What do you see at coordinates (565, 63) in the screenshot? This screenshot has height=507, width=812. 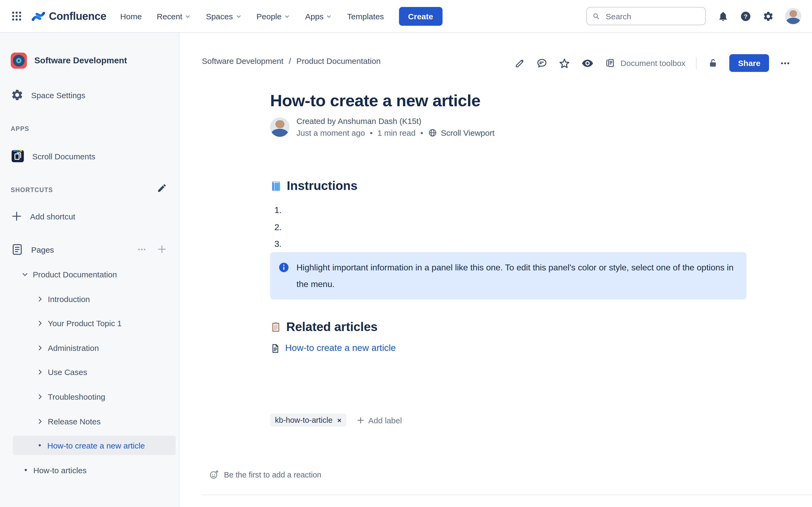 I see `star-icon` at bounding box center [565, 63].